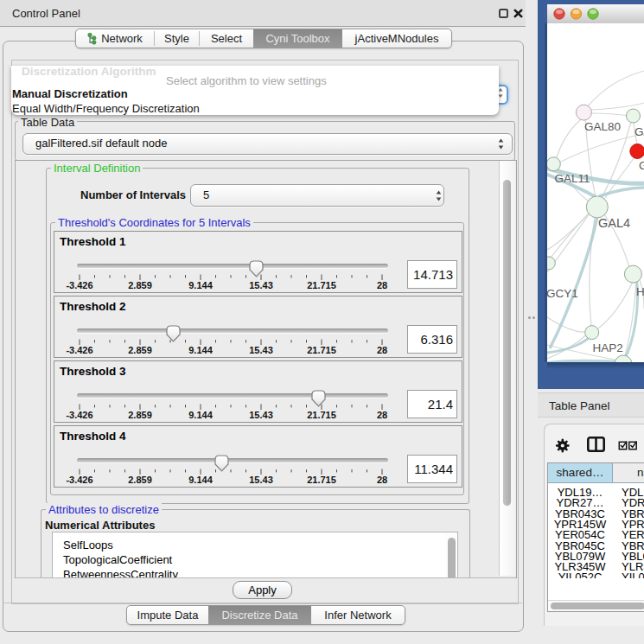 The width and height of the screenshot is (644, 644). What do you see at coordinates (603, 126) in the screenshot?
I see `svg-text: GAL80` at bounding box center [603, 126].